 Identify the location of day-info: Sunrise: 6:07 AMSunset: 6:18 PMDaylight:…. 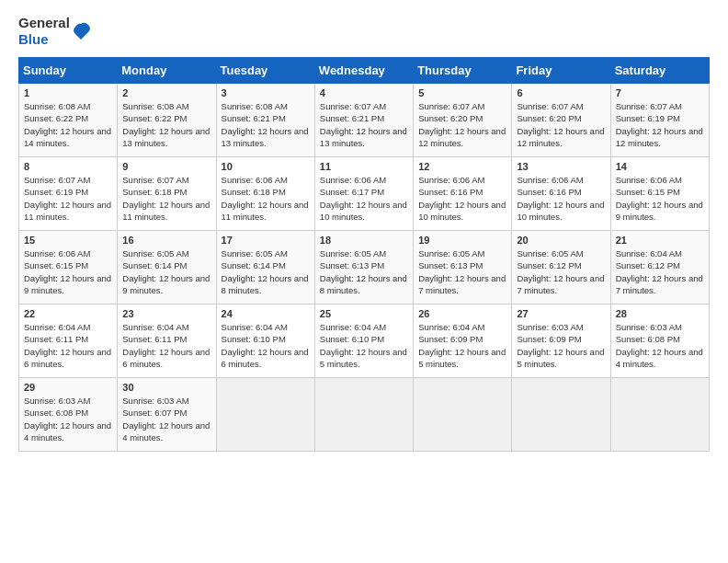
(166, 199).